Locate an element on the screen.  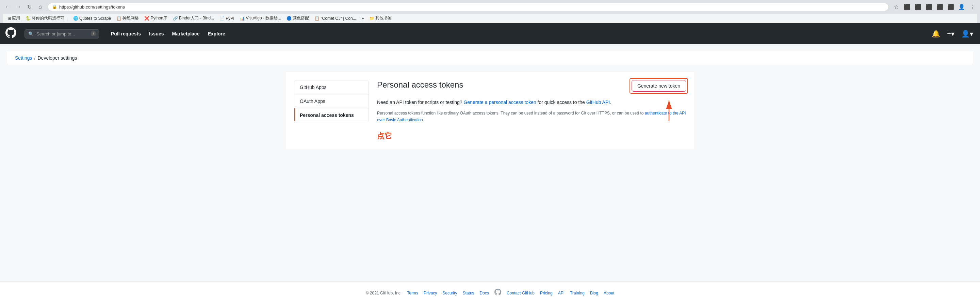
main-area: Personal access tokens is located at coordinates (531, 110).